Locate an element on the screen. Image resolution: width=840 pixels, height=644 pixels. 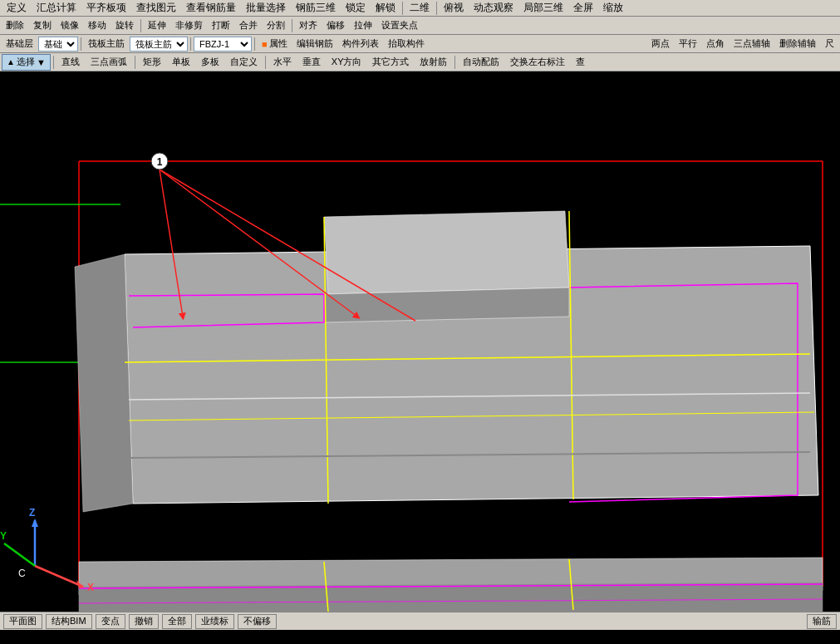
menu-local-3d: 局部三维 is located at coordinates (543, 8).